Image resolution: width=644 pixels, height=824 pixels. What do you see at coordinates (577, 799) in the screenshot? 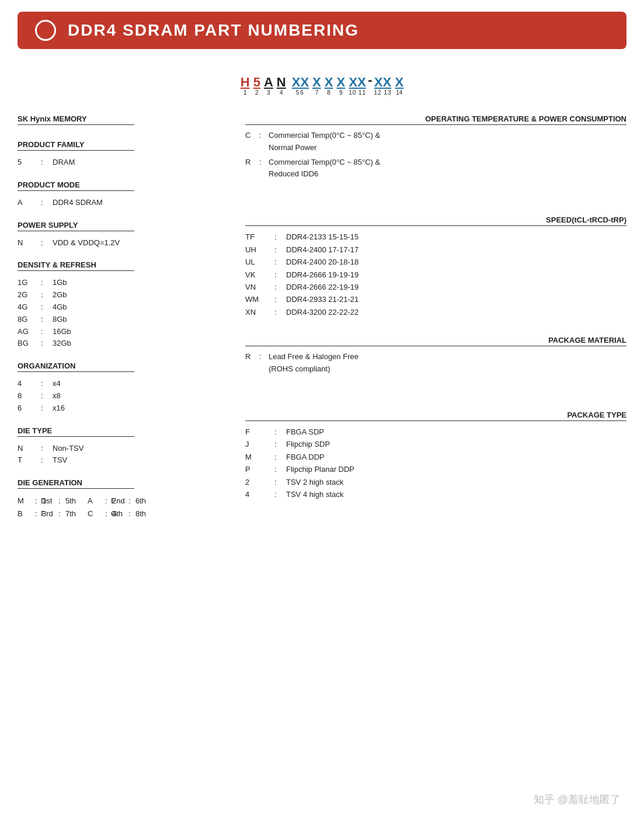
I see `watermark: 知乎 @羞耻地匿了` at bounding box center [577, 799].